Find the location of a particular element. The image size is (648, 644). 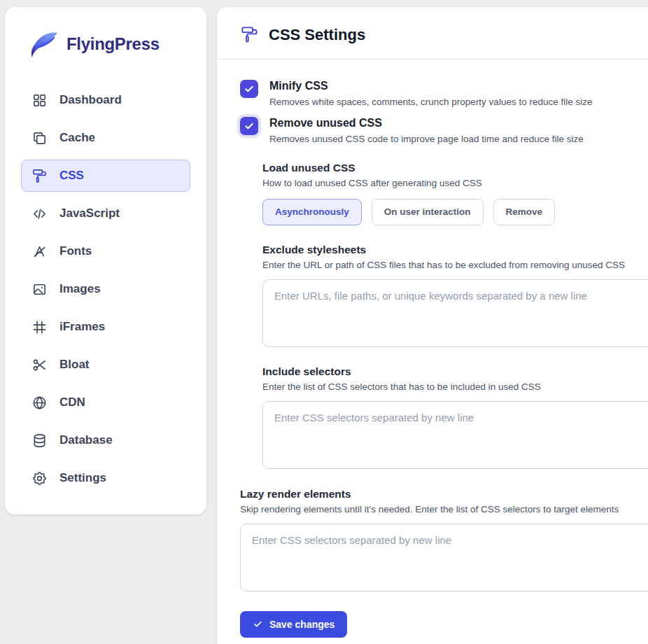

minify-css-row: Minify CSS Removes white spaces, comment… is located at coordinates (444, 93).